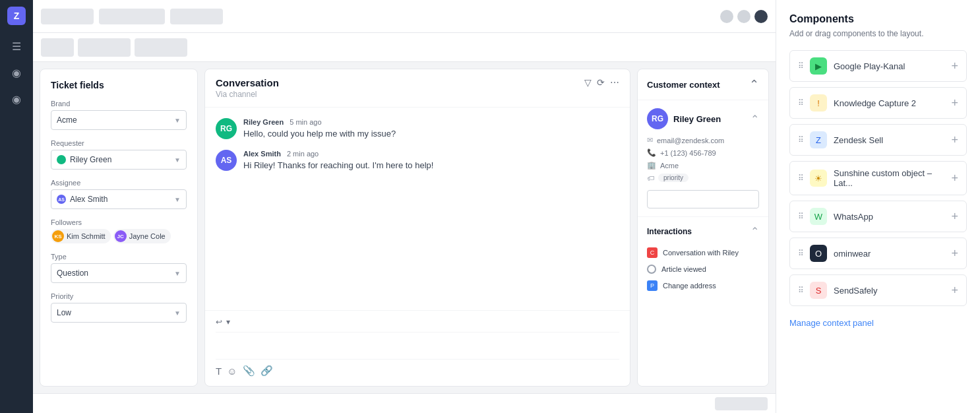  I want to click on followers-label: Followers, so click(119, 222).